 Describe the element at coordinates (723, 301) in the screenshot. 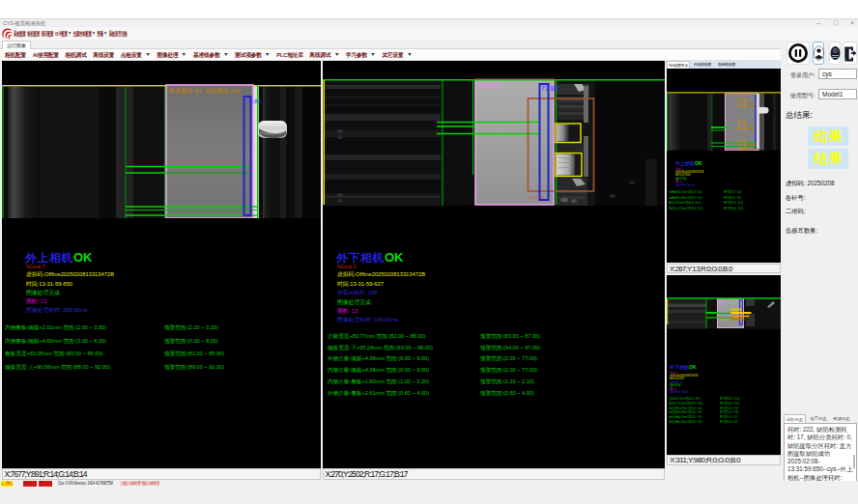

I see `svg-text: AI检` at that location.